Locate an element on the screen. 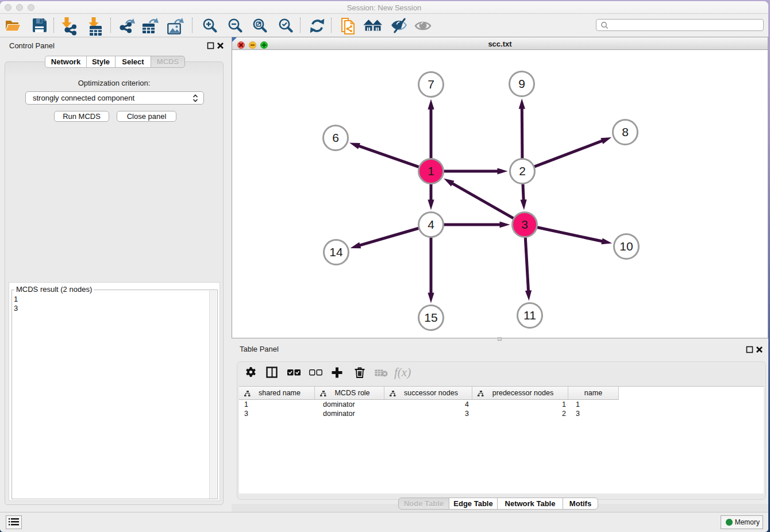 The image size is (770, 532). svg-text: 8 is located at coordinates (625, 132).